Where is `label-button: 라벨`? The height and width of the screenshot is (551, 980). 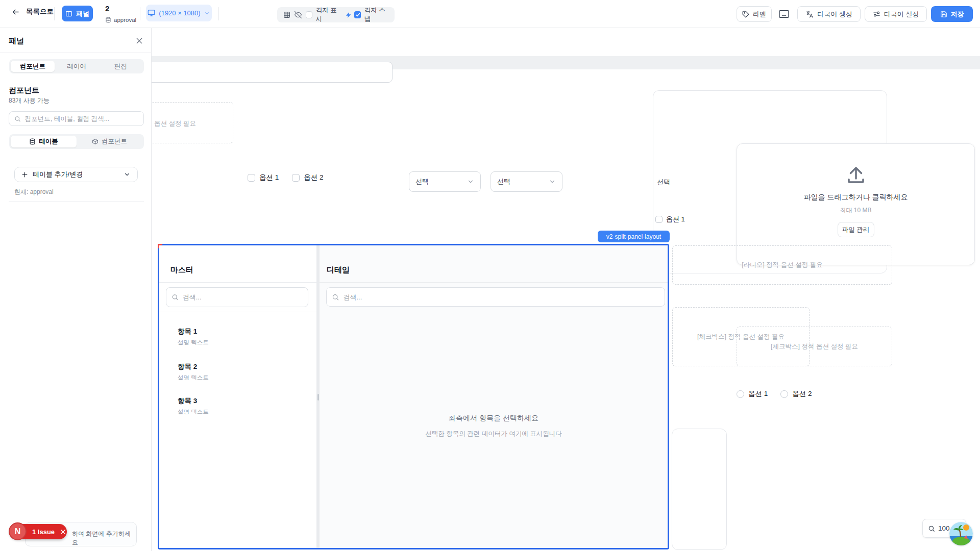 label-button: 라벨 is located at coordinates (754, 14).